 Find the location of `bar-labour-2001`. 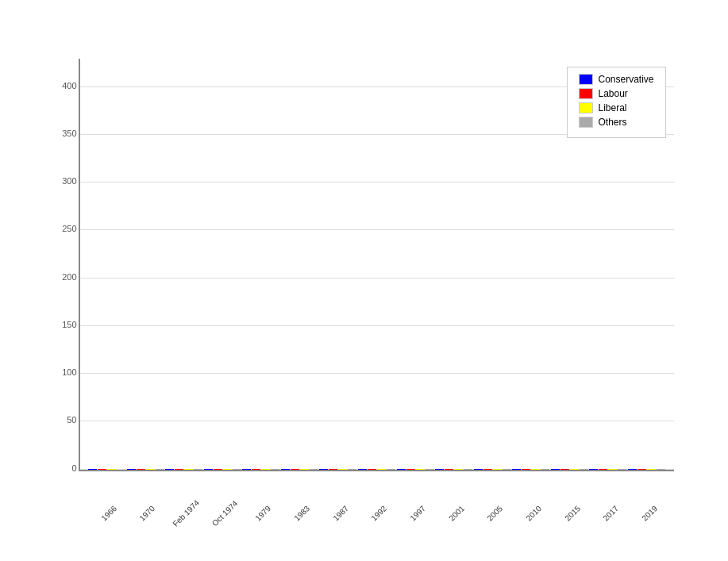

bar-labour-2001 is located at coordinates (449, 470).